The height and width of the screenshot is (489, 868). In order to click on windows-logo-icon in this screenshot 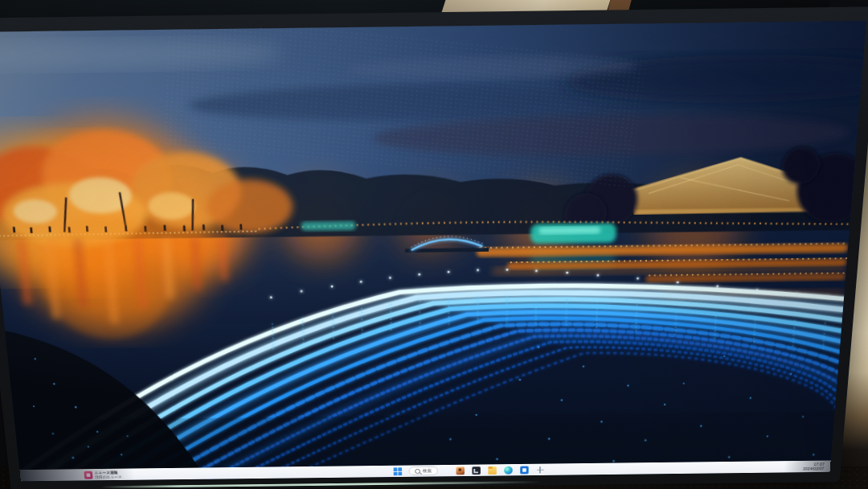, I will do `click(399, 471)`.